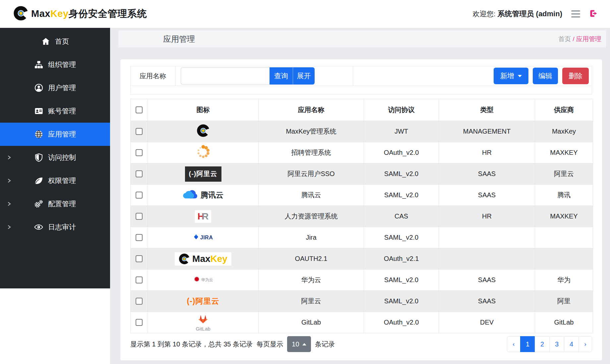 This screenshot has height=364, width=610. What do you see at coordinates (38, 111) in the screenshot?
I see `idcard-icon` at bounding box center [38, 111].